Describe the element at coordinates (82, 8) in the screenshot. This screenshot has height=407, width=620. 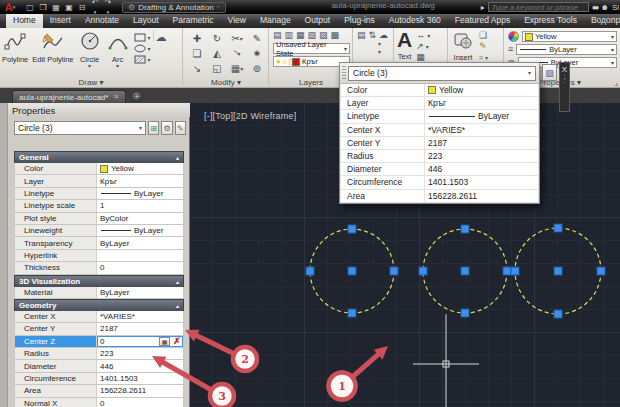
I see `plot-icon: ⊟` at that location.